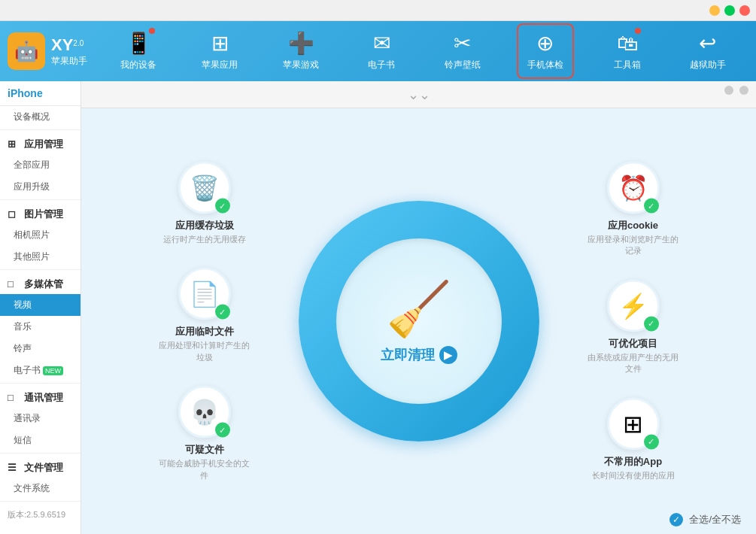  What do you see at coordinates (41, 117) in the screenshot?
I see `sidebar-item-device-overview: 设备概况` at bounding box center [41, 117].